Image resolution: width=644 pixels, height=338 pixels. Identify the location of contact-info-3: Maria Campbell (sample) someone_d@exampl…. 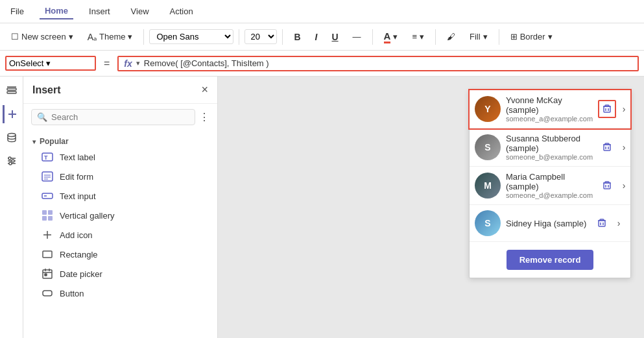
(549, 186).